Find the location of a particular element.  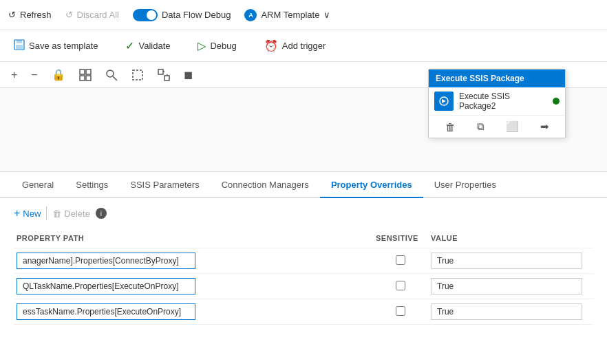

refresh-icon: ↺ is located at coordinates (12, 15).